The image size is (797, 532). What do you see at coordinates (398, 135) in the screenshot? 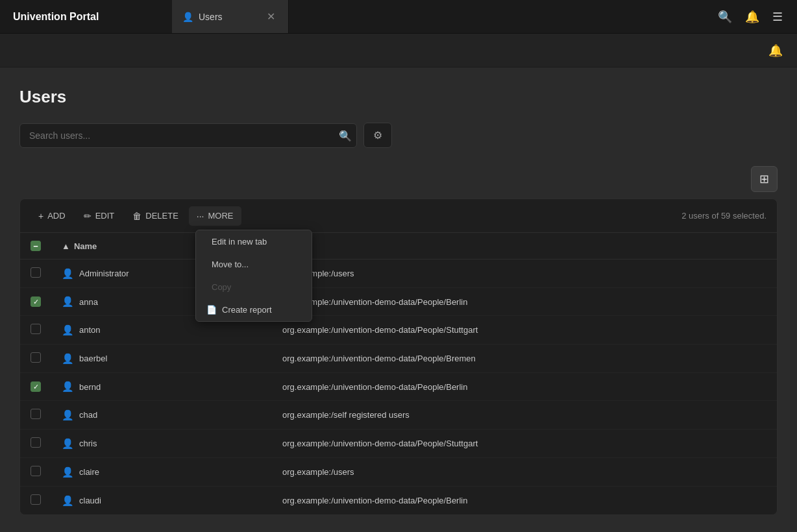
I see `search-bar: 🔍 ⚙` at bounding box center [398, 135].